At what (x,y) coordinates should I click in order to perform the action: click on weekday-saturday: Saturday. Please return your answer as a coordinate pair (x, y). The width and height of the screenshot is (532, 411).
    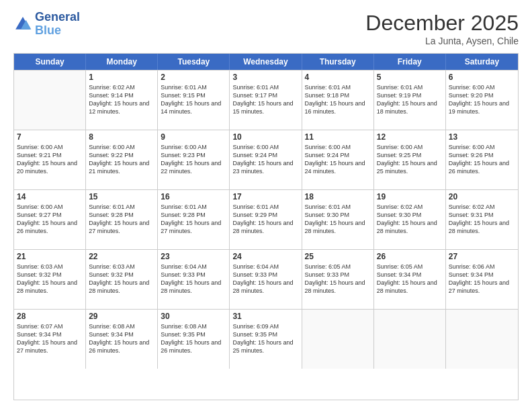
    Looking at the image, I should click on (482, 62).